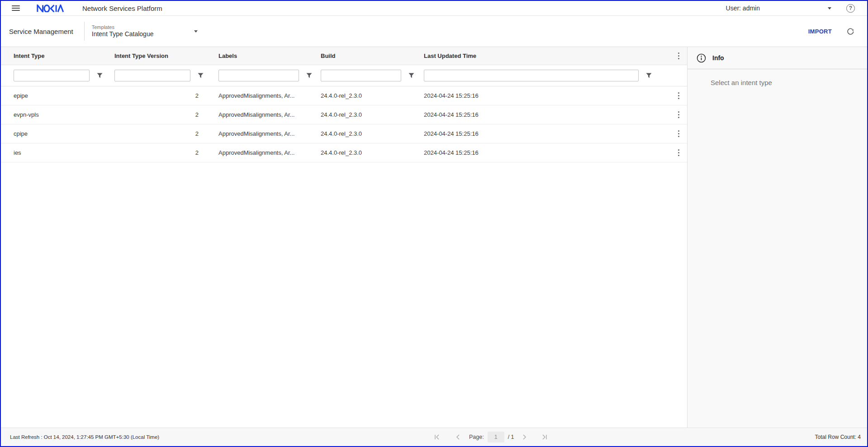 Image resolution: width=868 pixels, height=447 pixels. Describe the element at coordinates (166, 56) in the screenshot. I see `column-header-intent-type-version: Intent Type Version` at that location.